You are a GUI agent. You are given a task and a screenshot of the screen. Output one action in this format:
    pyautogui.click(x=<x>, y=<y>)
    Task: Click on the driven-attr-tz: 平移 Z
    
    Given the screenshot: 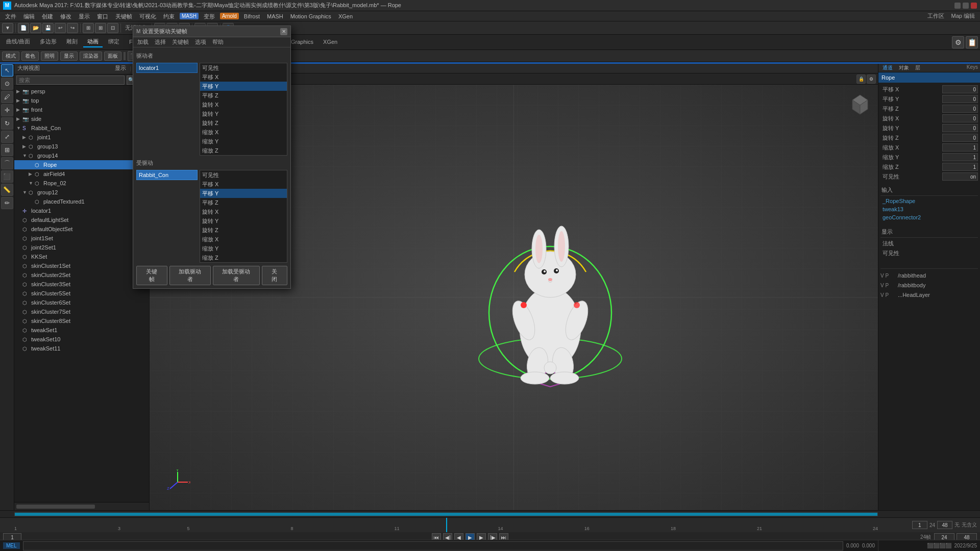 What is the action you would take?
    pyautogui.click(x=243, y=203)
    